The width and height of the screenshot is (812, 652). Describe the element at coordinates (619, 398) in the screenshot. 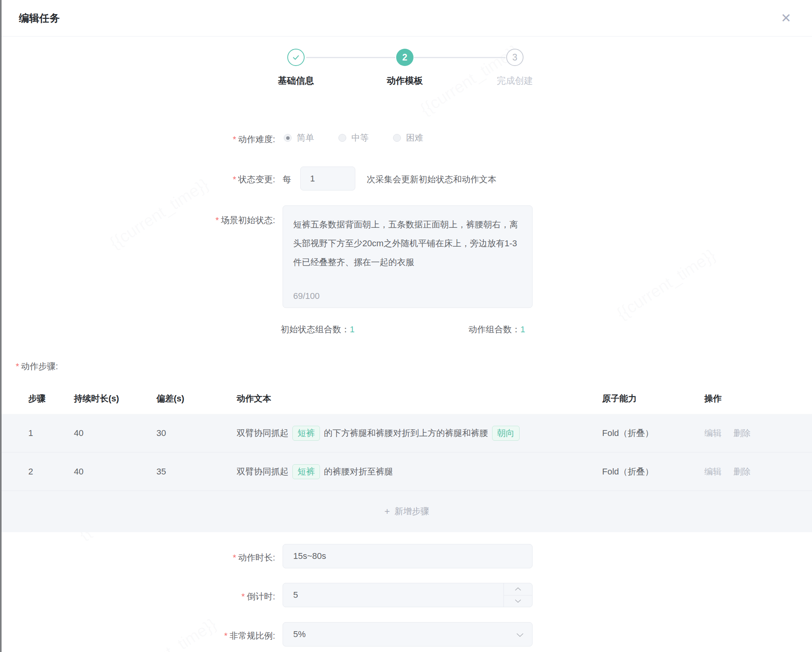

I see `col-header-ability: 原子能力` at that location.